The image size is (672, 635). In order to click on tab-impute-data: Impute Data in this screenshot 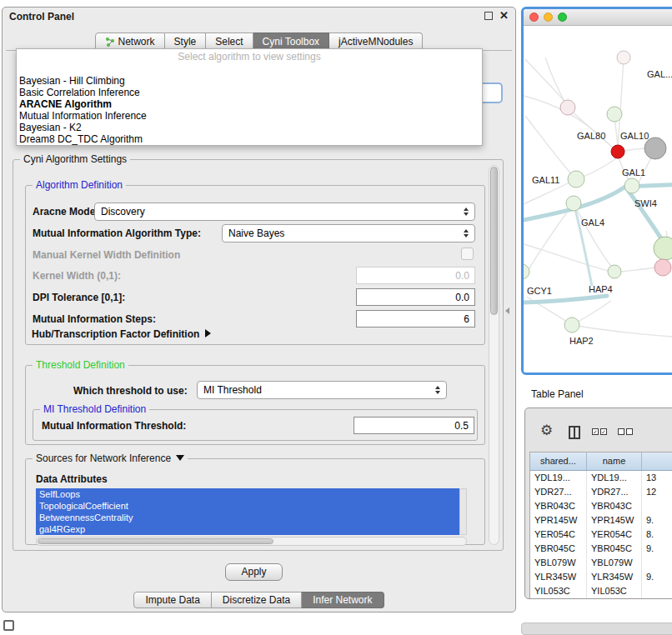, I will do `click(172, 600)`.